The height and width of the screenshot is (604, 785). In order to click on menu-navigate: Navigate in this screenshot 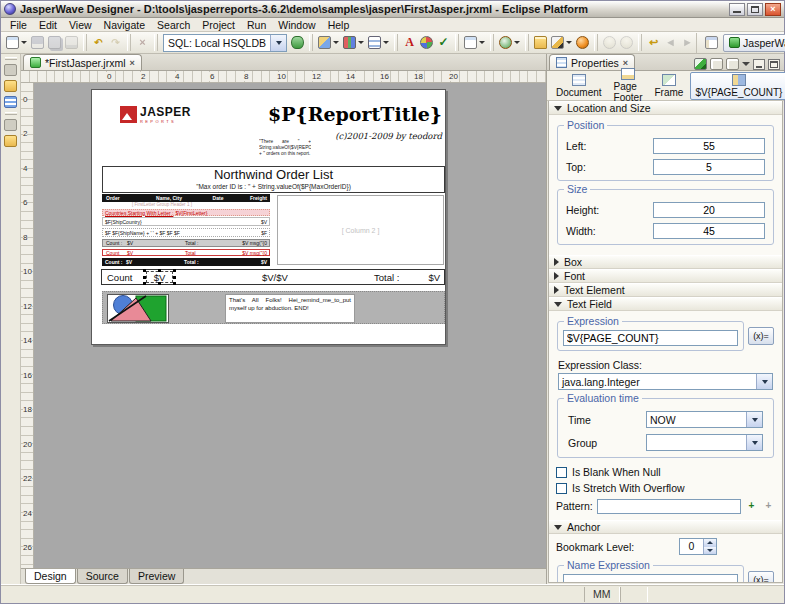, I will do `click(124, 25)`.